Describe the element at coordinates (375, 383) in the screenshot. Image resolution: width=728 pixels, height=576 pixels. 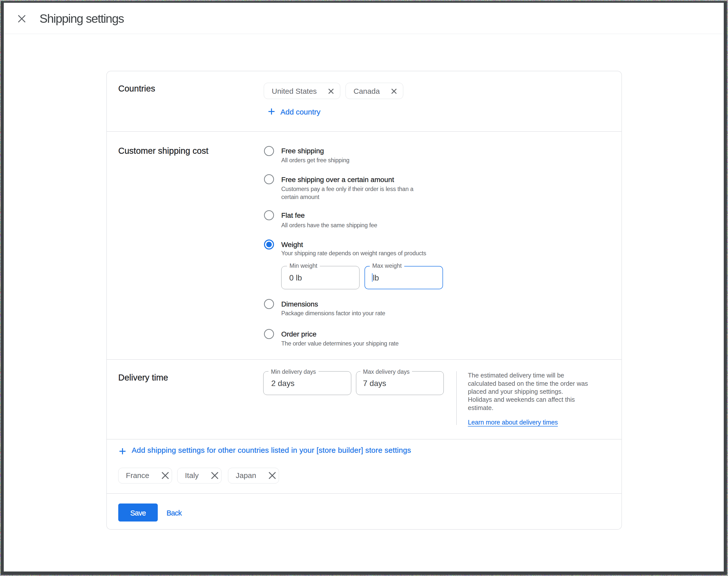
I see `max-delivery-days-value: 7 days` at that location.